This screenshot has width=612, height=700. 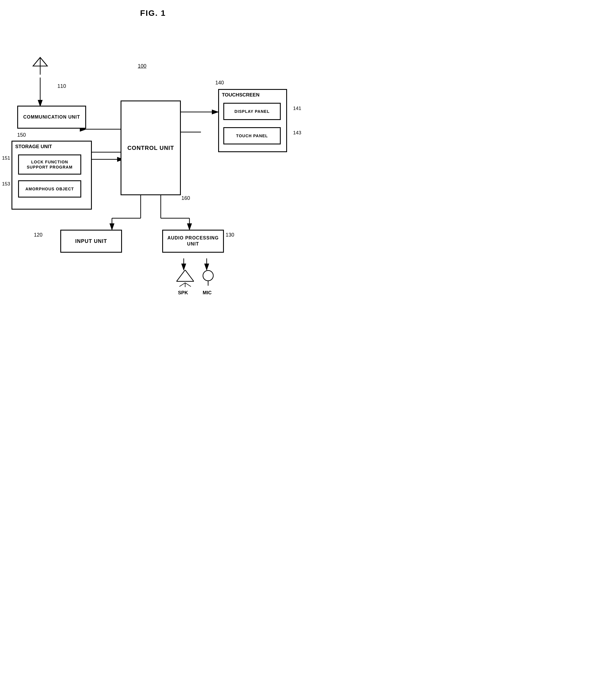 I want to click on communication-unit-box: COMMUNICATION UNIT, so click(x=52, y=117).